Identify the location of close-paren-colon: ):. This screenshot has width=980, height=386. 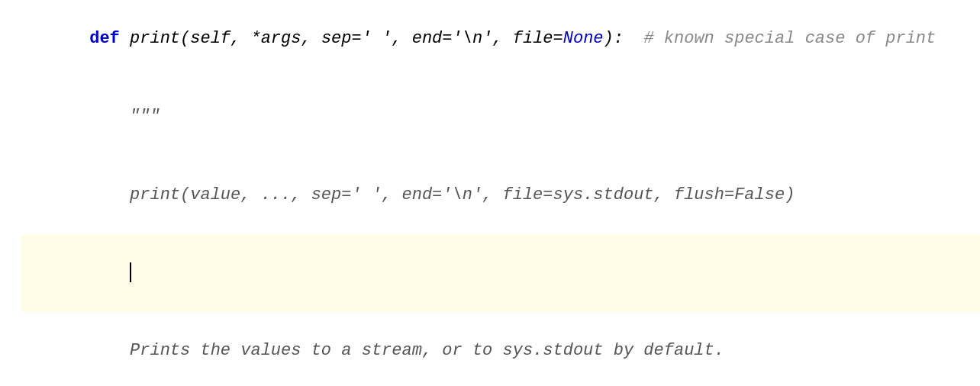
(624, 38).